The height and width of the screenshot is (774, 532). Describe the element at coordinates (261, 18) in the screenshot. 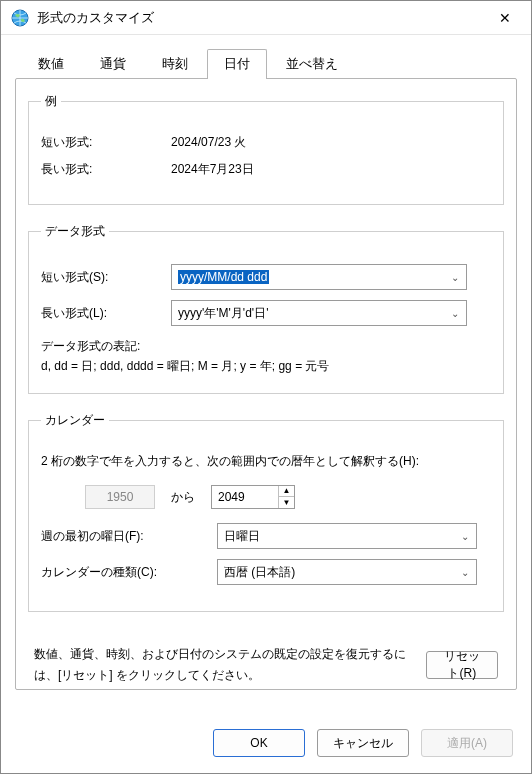

I see `window-title: 形式のカスタマイズ` at that location.